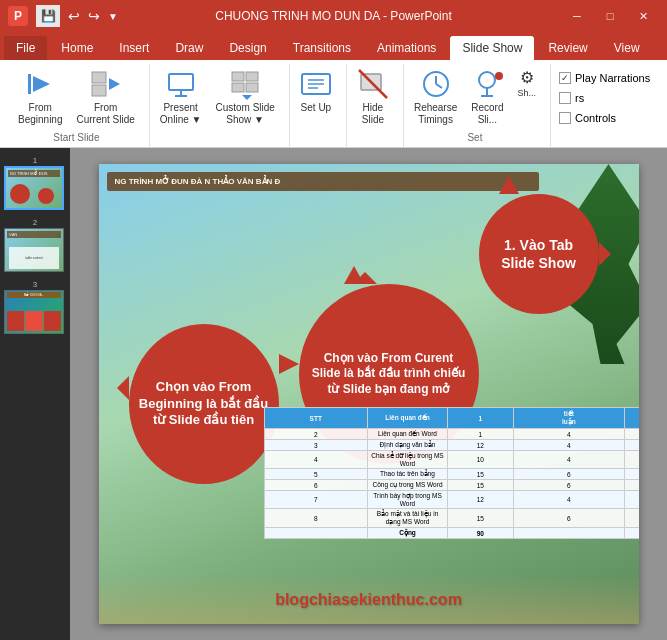 This screenshot has width=667, height=640. What do you see at coordinates (373, 97) in the screenshot?
I see `hide-slide-button: HideSlide` at bounding box center [373, 97].